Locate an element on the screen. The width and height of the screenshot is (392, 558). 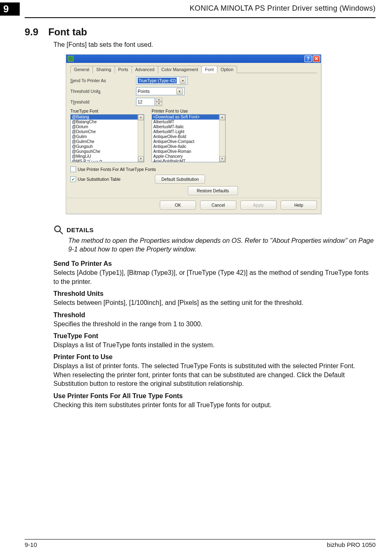
tab-general: General is located at coordinates (81, 69).